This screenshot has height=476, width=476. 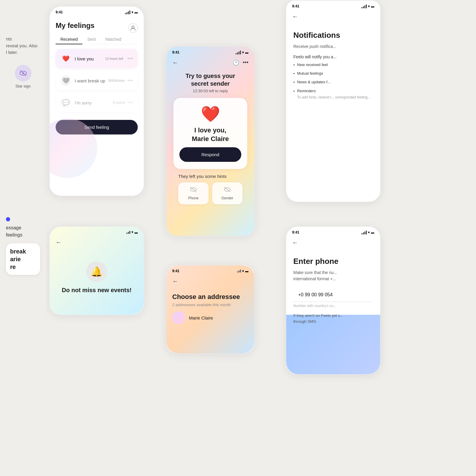 What do you see at coordinates (210, 80) in the screenshot?
I see `guess-title: Try to guess your secret sender` at bounding box center [210, 80].